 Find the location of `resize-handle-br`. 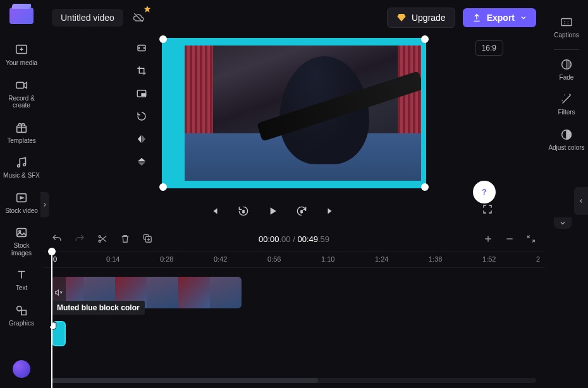

resize-handle-br is located at coordinates (425, 187).